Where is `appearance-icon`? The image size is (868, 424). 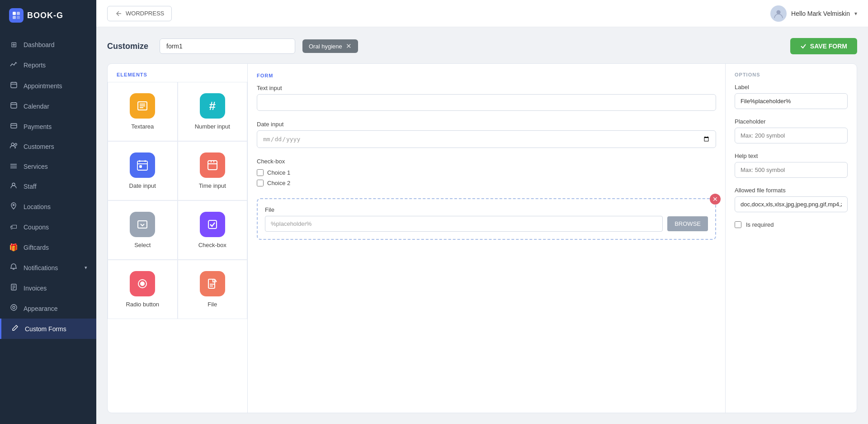 appearance-icon is located at coordinates (14, 309).